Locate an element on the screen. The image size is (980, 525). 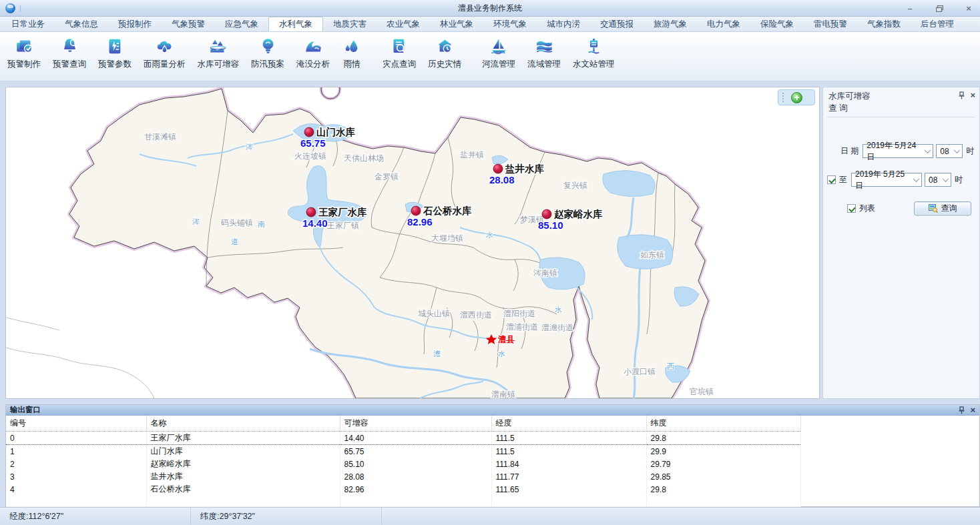
output-row-0: 0王家厂水库14.40111.529.8 is located at coordinates (403, 438).